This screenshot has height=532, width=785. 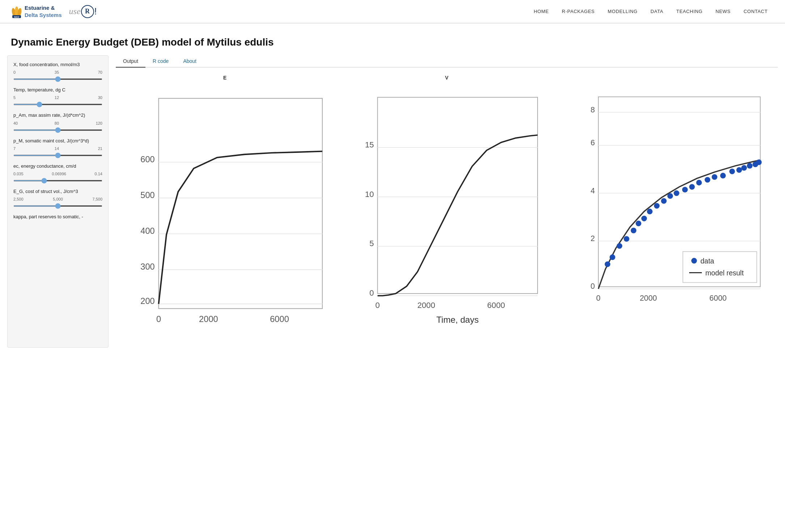 I want to click on param-eg: E_G, cost of struct vol., J/cm^3 2,500 5…, so click(x=58, y=198).